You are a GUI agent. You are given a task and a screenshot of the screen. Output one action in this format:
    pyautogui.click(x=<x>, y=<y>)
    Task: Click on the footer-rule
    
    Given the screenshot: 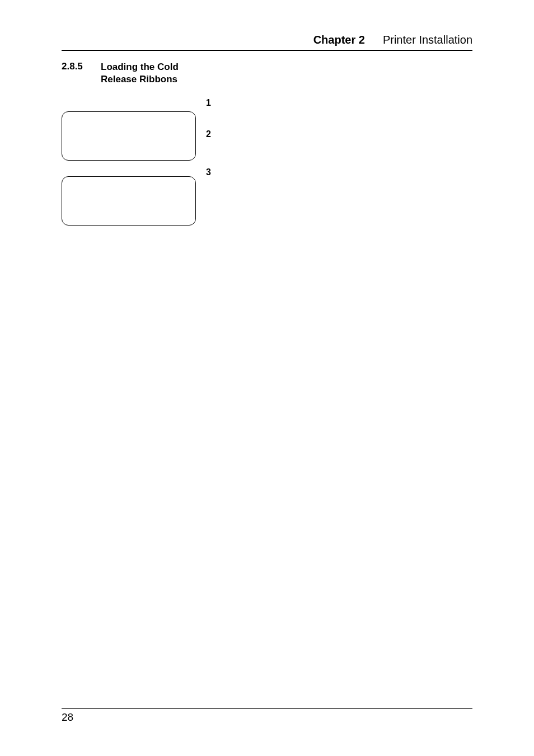 What is the action you would take?
    pyautogui.click(x=267, y=708)
    